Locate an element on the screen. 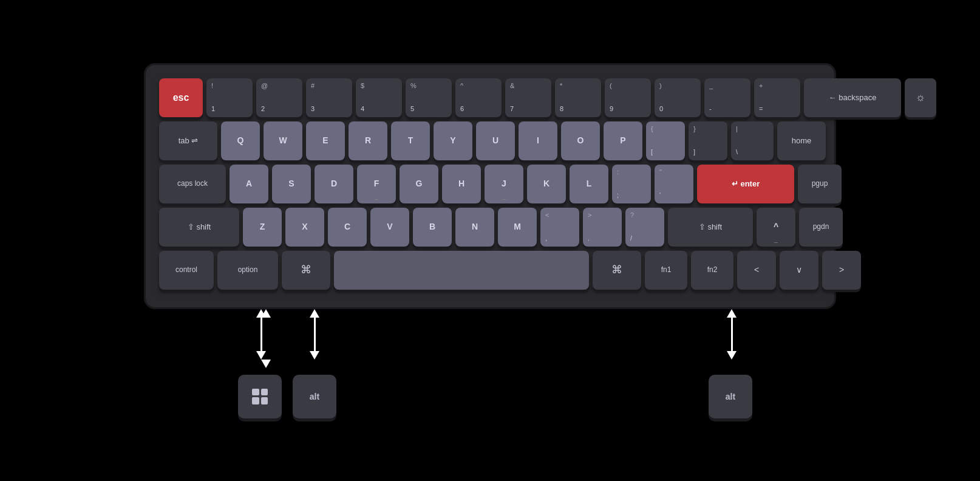  key-t: T is located at coordinates (410, 141).